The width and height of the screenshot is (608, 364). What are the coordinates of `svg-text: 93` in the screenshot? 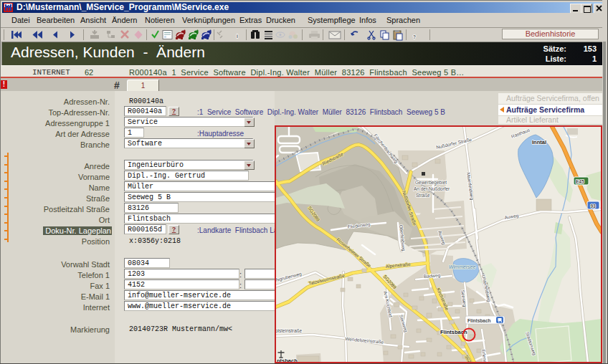 It's located at (594, 206).